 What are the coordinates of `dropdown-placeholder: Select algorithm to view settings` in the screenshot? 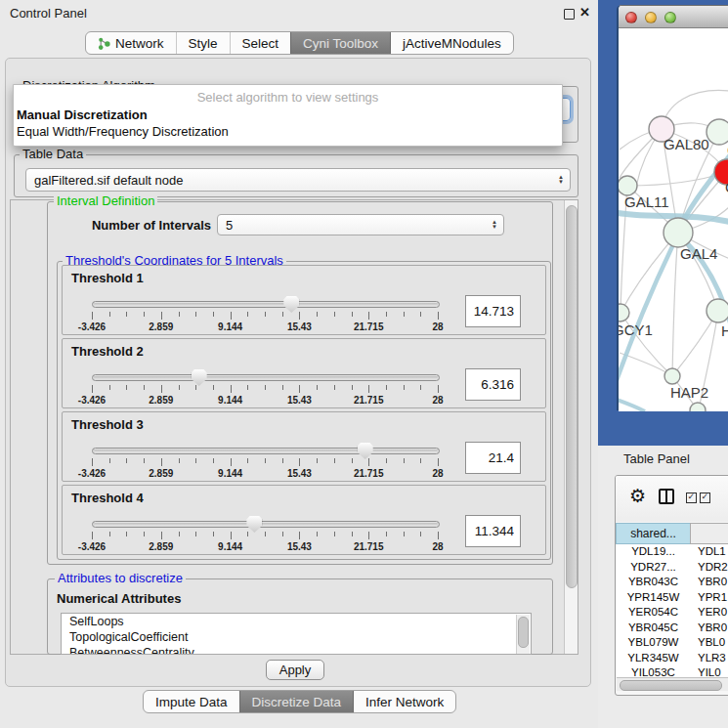 It's located at (287, 96).